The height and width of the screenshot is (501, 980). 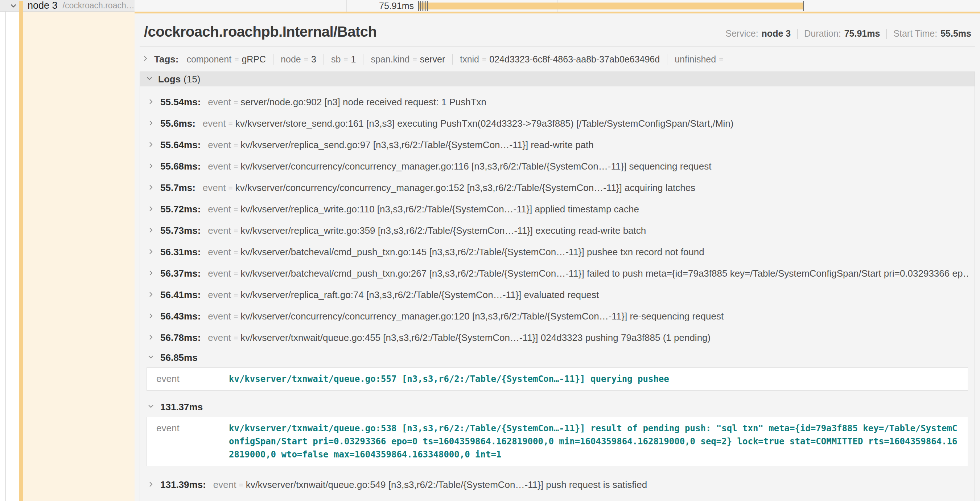 I want to click on span-color-bar, so click(x=21, y=251).